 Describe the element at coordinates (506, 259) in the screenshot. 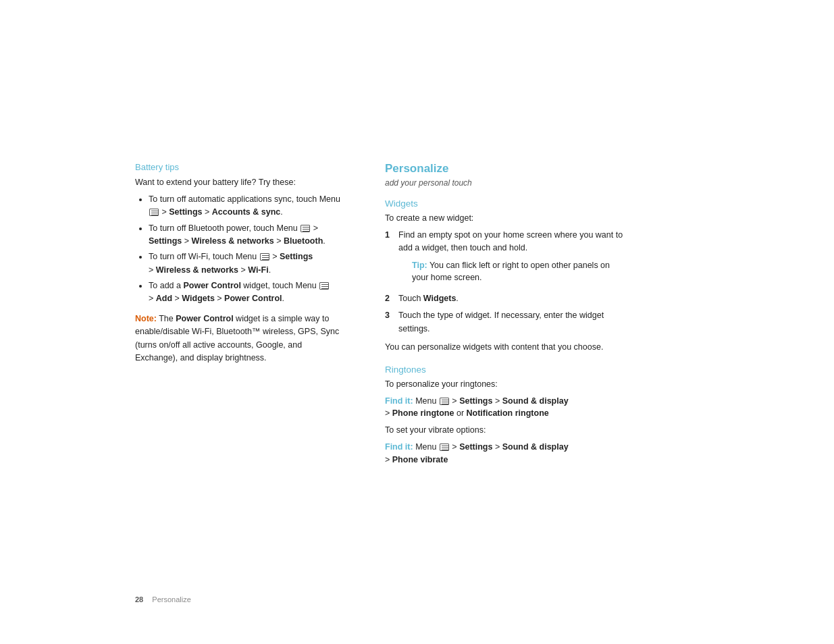

I see `step-1: 1 Find an empty spot on your home screen…` at that location.